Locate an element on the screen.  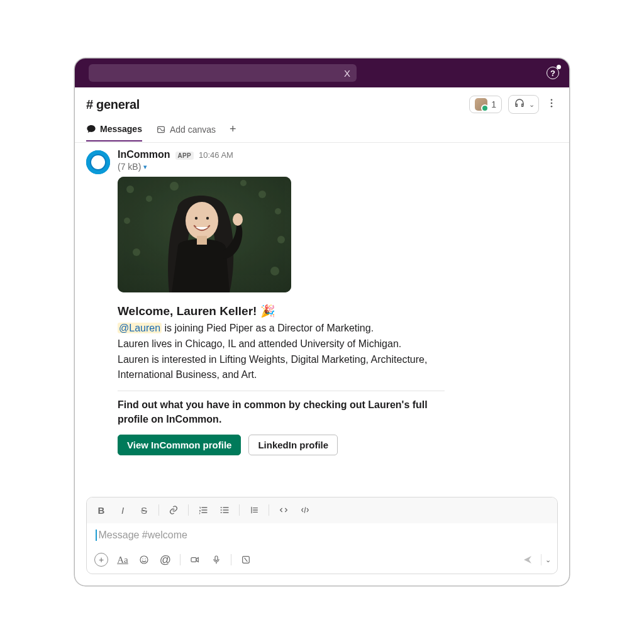
app-badge: APP is located at coordinates (185, 156).